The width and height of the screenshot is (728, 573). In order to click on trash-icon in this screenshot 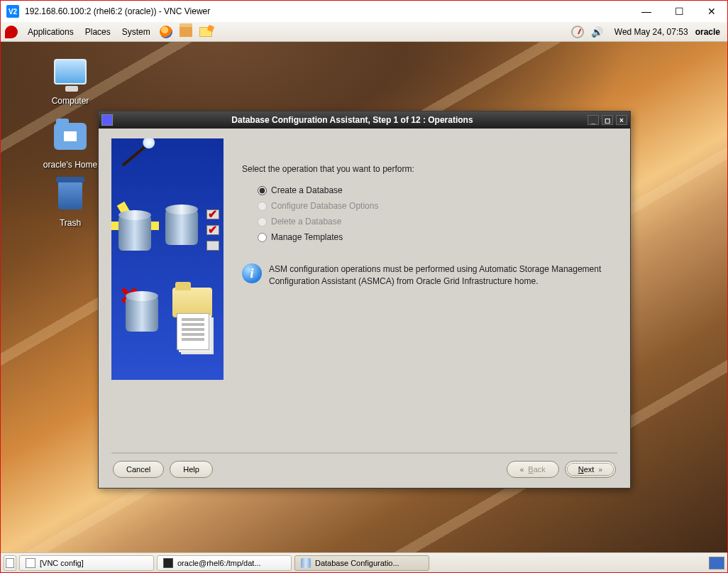, I will do `click(70, 195)`.